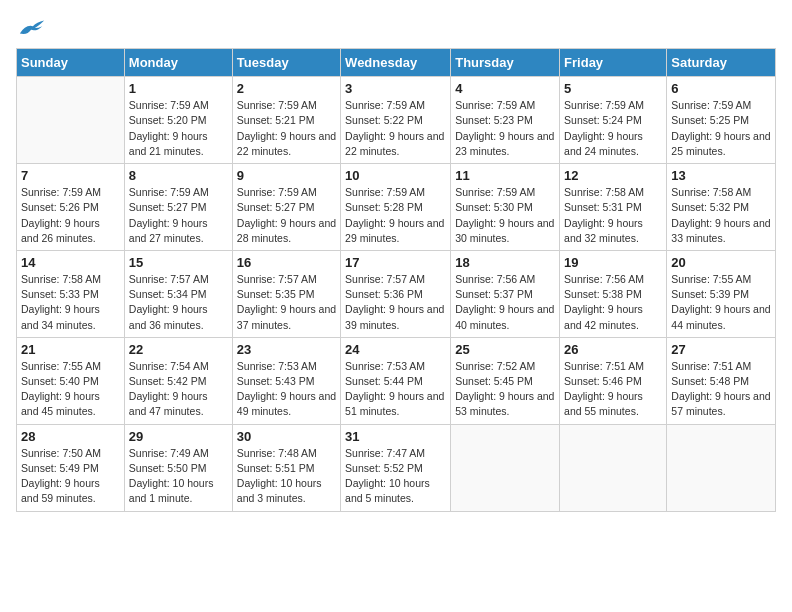 This screenshot has height=612, width=792. I want to click on weekday-header-thursday: Thursday, so click(506, 63).